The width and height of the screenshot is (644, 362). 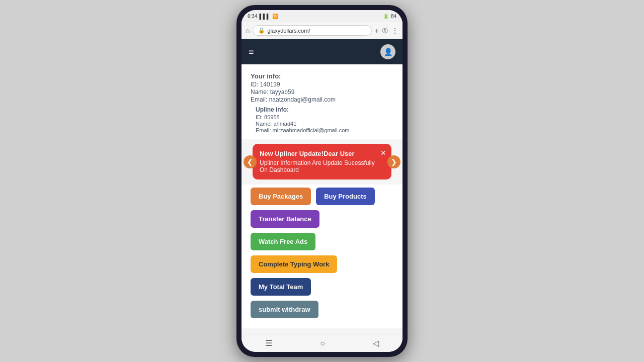 What do you see at coordinates (386, 16) in the screenshot?
I see `battery-icon: 🔋` at bounding box center [386, 16].